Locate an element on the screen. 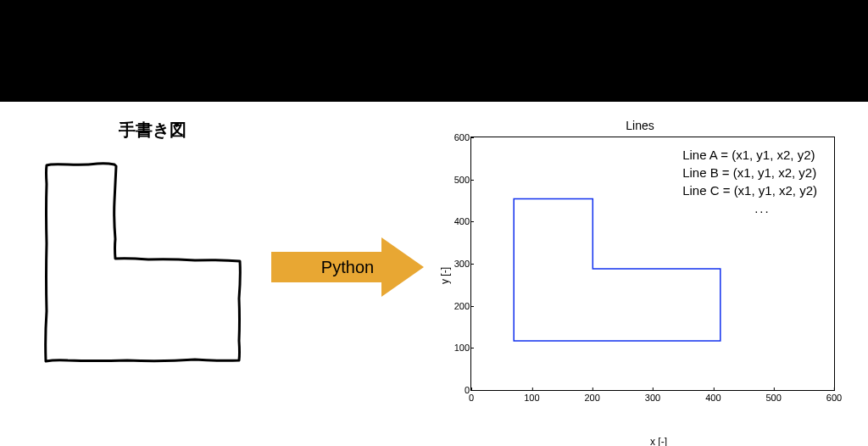 The width and height of the screenshot is (868, 446). x-axis-label: x [-] is located at coordinates (659, 441).